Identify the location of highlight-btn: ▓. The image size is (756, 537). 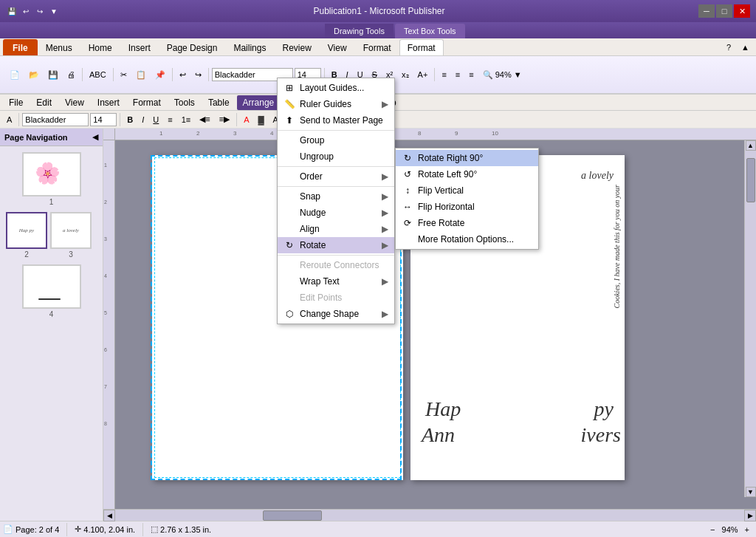
(261, 120).